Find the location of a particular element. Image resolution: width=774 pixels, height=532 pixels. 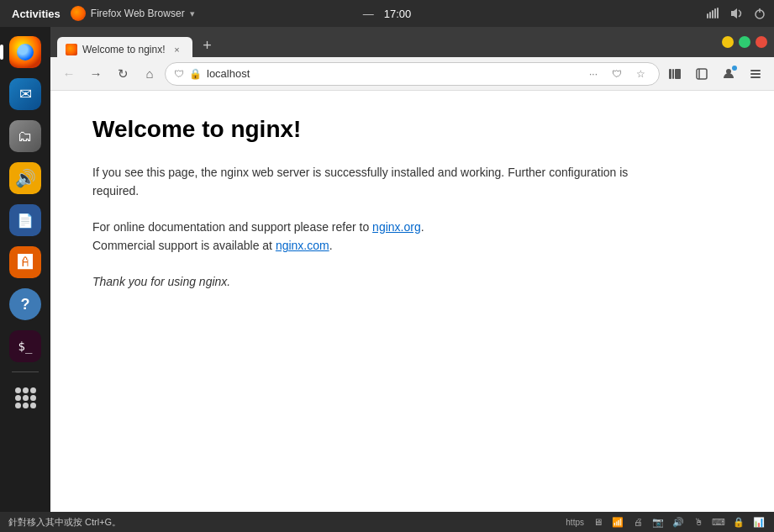

firefox-menu-arrow: ▾ is located at coordinates (192, 13).